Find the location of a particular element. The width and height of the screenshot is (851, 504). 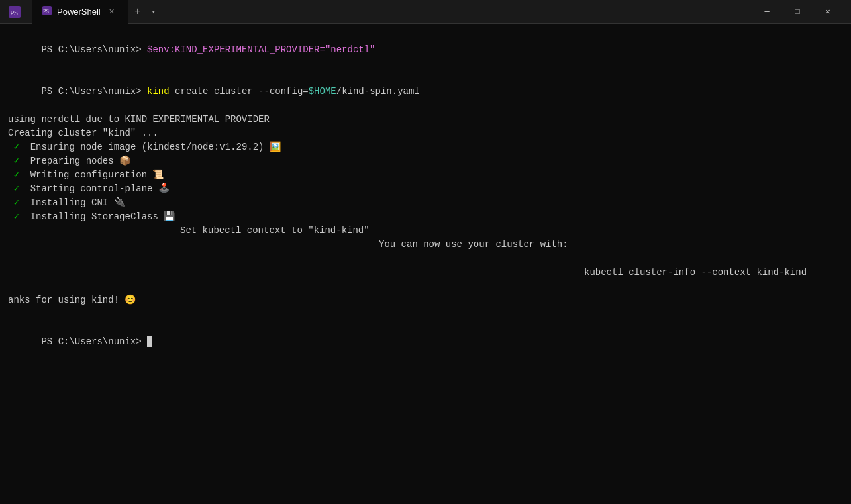

env-value-1: "nerdctl" is located at coordinates (350, 50).